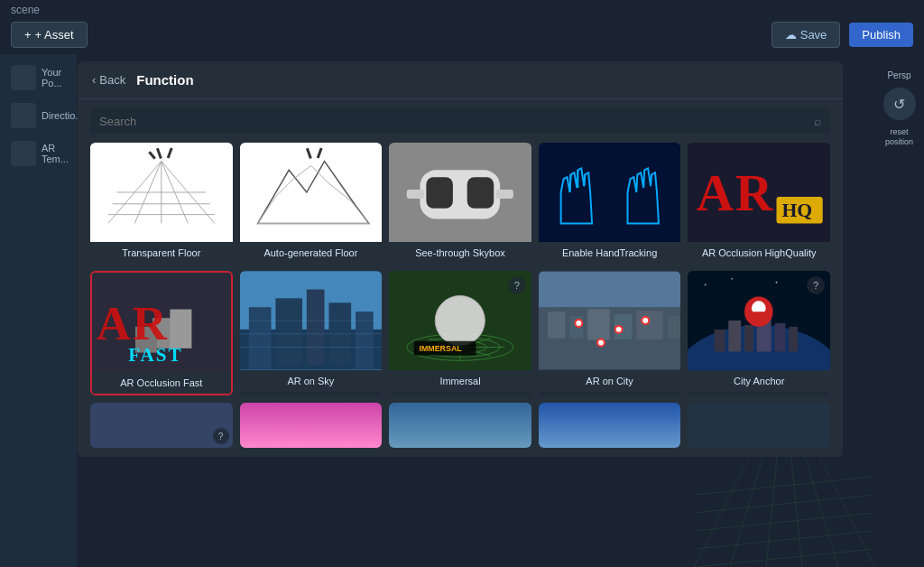 The width and height of the screenshot is (924, 567). What do you see at coordinates (311, 203) in the screenshot?
I see `card-autogen-floor: Auto-generated Floor` at bounding box center [311, 203].